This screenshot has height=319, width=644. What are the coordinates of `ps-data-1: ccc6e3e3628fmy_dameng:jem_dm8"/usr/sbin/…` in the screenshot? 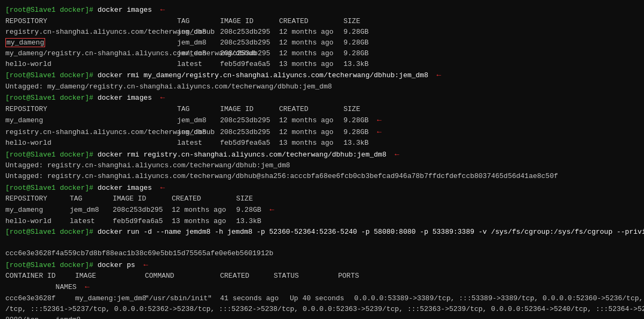 It's located at (322, 299).